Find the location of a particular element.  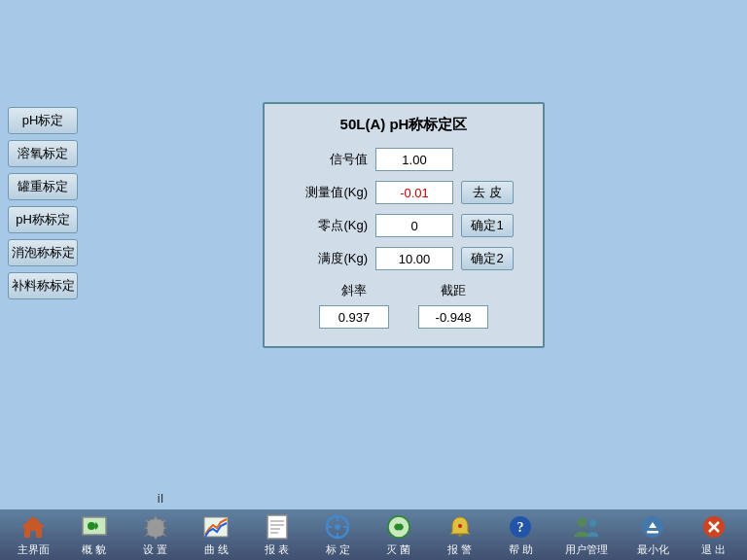

sidebar-btn-tank-calib: 罐重标定 is located at coordinates (43, 187).